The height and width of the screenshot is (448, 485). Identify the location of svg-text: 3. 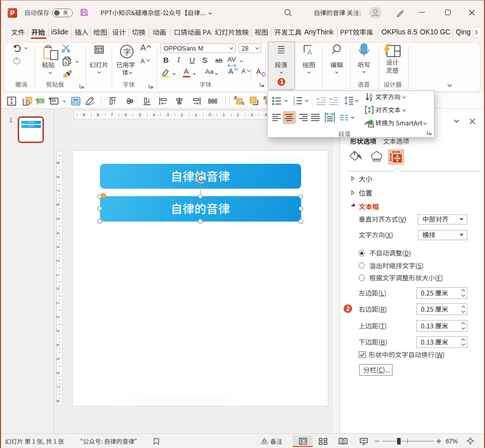
(294, 103).